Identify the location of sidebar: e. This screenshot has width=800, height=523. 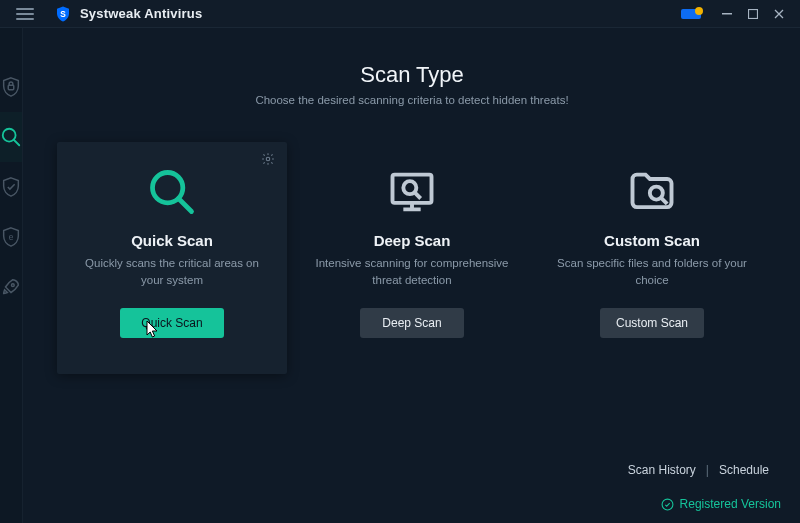
(12, 276).